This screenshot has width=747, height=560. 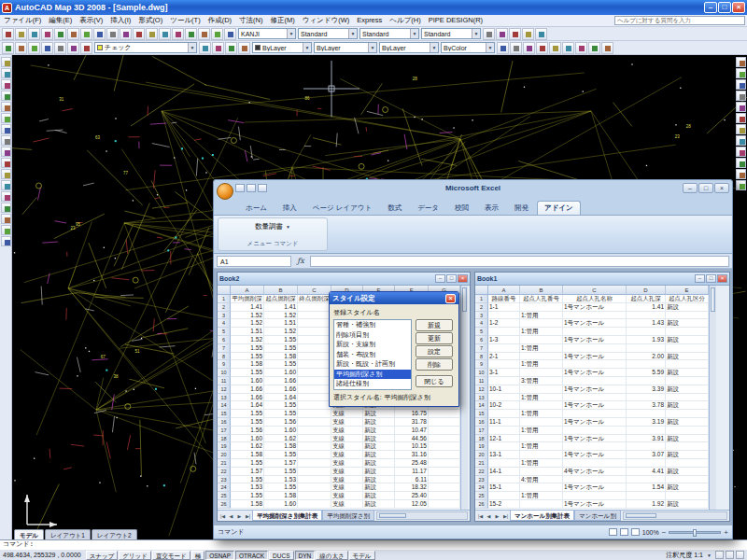 What do you see at coordinates (739, 7) in the screenshot?
I see `close-button: ×` at bounding box center [739, 7].